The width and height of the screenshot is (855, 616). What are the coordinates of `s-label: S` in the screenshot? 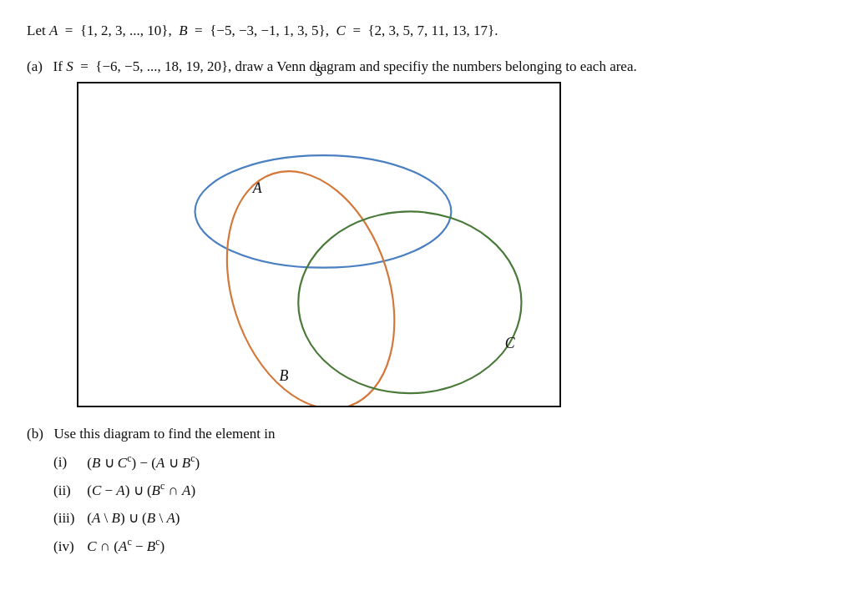 It's located at (319, 72).